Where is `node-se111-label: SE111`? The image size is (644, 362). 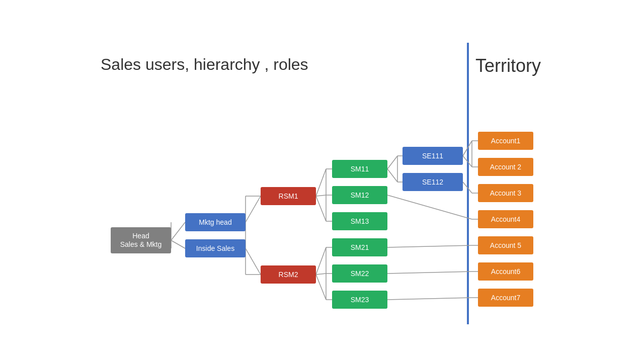 node-se111-label: SE111 is located at coordinates (433, 156).